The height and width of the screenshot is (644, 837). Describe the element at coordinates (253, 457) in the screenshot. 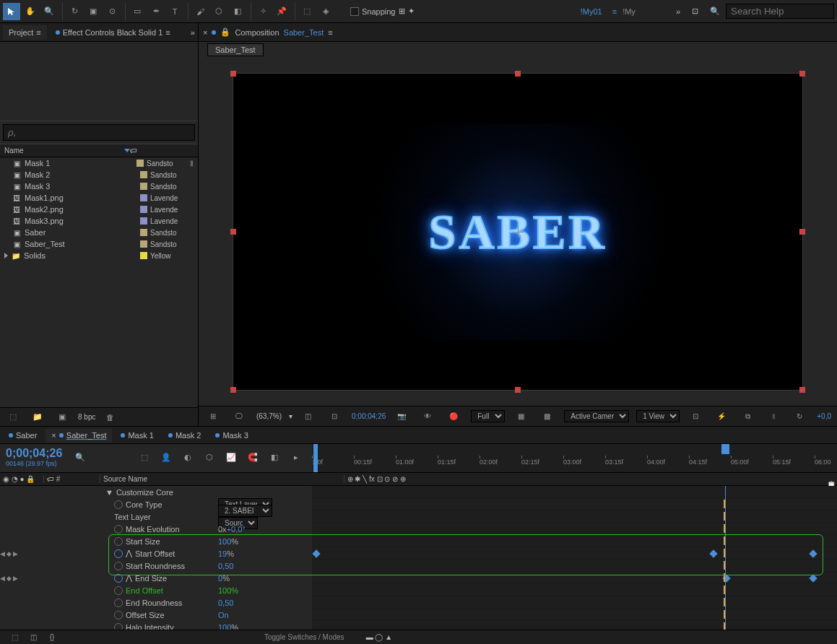

I see `snap-icon: 🧲` at that location.